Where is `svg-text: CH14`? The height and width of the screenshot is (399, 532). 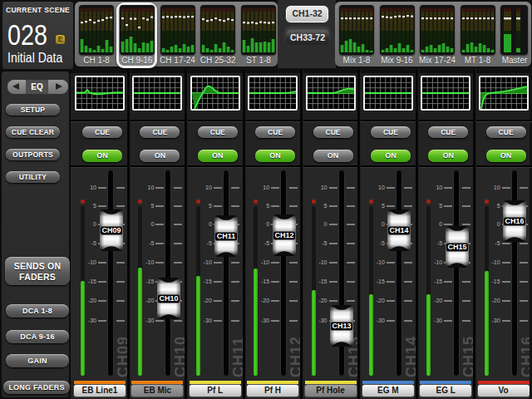
svg-text: CH14 is located at coordinates (399, 230).